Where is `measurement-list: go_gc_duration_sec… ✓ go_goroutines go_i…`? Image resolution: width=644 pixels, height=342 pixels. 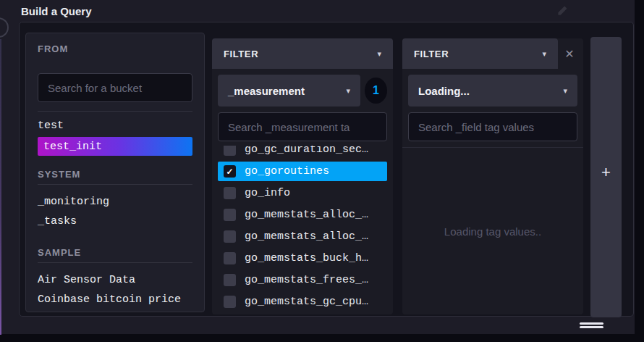 measurement-list: go_gc_duration_sec… ✓ go_goroutines go_i… is located at coordinates (302, 230).